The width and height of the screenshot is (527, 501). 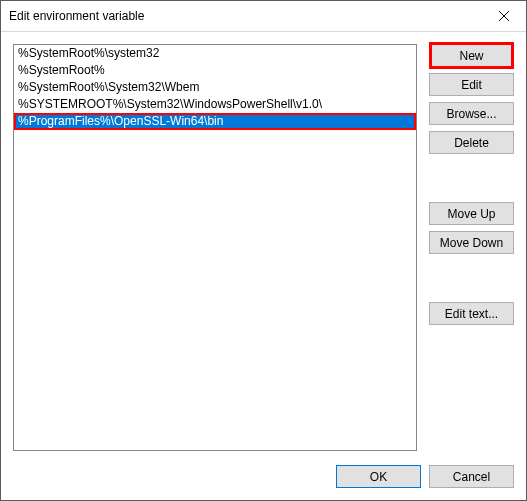 What do you see at coordinates (472, 242) in the screenshot?
I see `move-down-button: Move Down` at bounding box center [472, 242].